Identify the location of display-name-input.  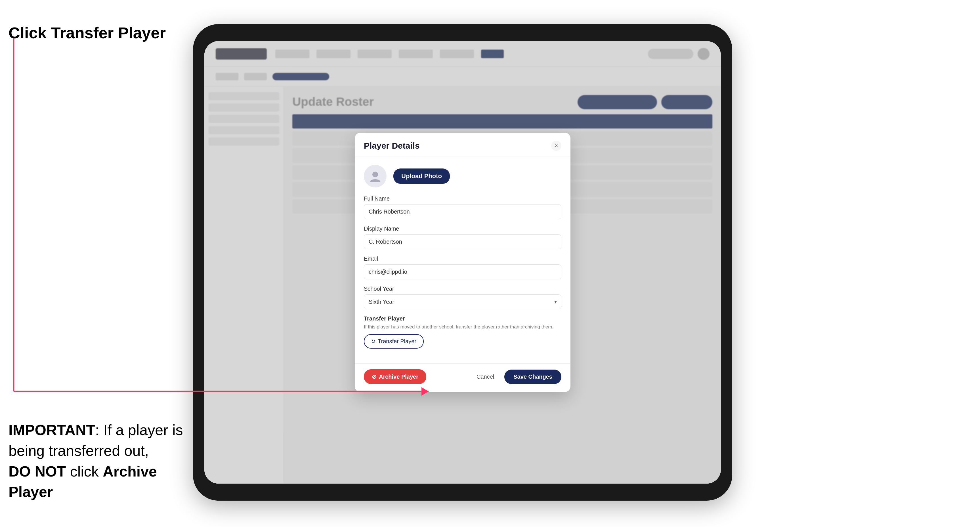
(463, 242).